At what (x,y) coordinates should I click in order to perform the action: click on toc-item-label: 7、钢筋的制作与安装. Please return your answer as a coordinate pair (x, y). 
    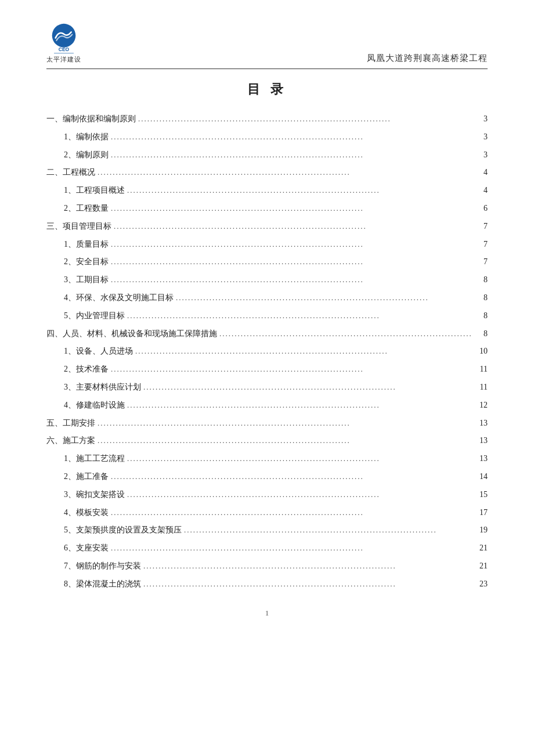
    Looking at the image, I should click on (102, 566).